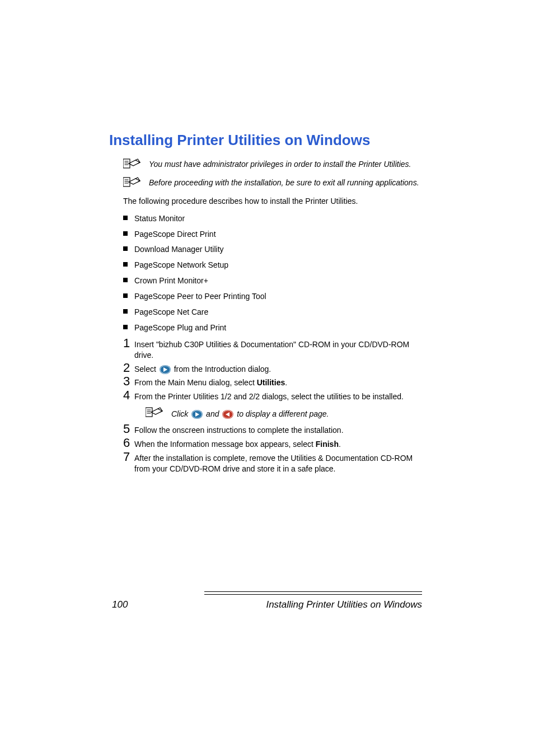  What do you see at coordinates (273, 234) in the screenshot?
I see `list-item: PageScope Direct Print` at bounding box center [273, 234].